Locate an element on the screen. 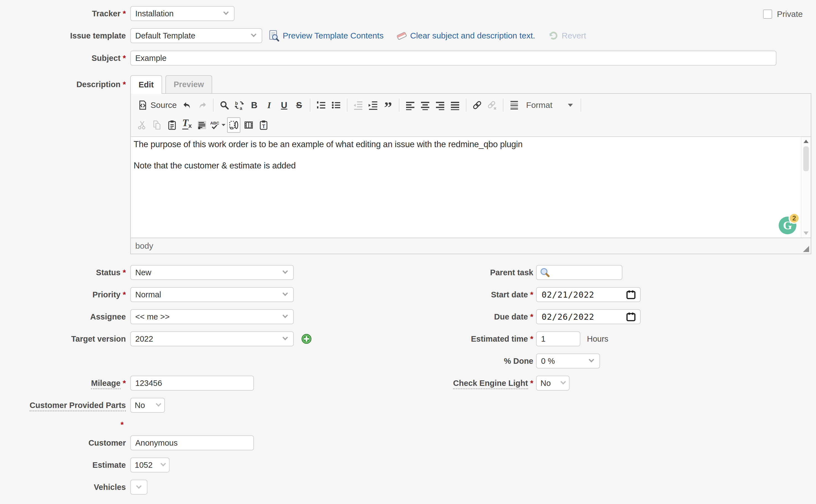 This screenshot has width=816, height=504. copy-button is located at coordinates (157, 125).